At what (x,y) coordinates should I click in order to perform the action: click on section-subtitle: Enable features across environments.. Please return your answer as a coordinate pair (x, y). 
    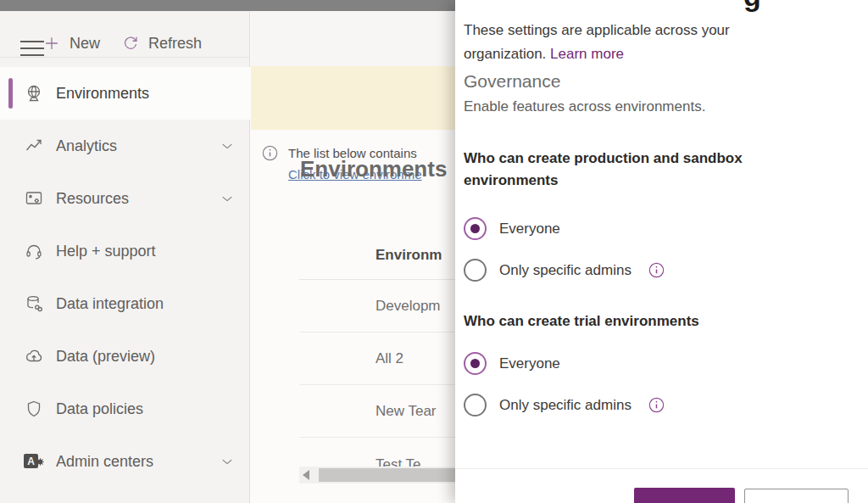
    Looking at the image, I should click on (585, 107).